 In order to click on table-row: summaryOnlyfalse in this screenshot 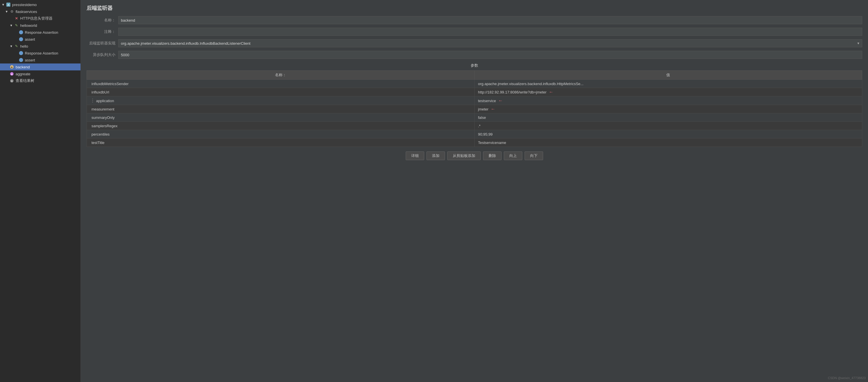, I will do `click(474, 118)`.